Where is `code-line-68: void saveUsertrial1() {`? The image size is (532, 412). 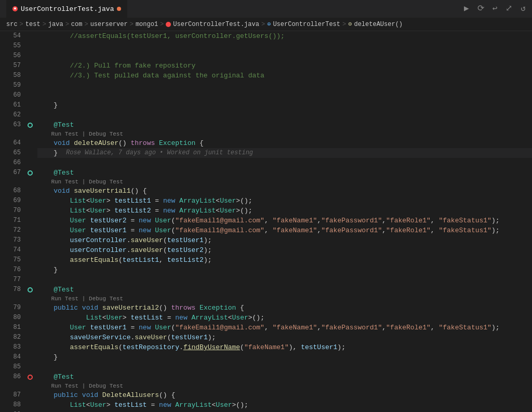 code-line-68: void saveUsertrial1() { is located at coordinates (285, 191).